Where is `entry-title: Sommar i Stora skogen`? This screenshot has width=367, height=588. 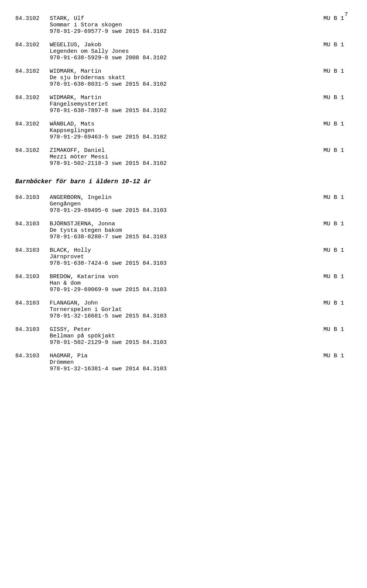 entry-title: Sommar i Stora skogen is located at coordinates (197, 25).